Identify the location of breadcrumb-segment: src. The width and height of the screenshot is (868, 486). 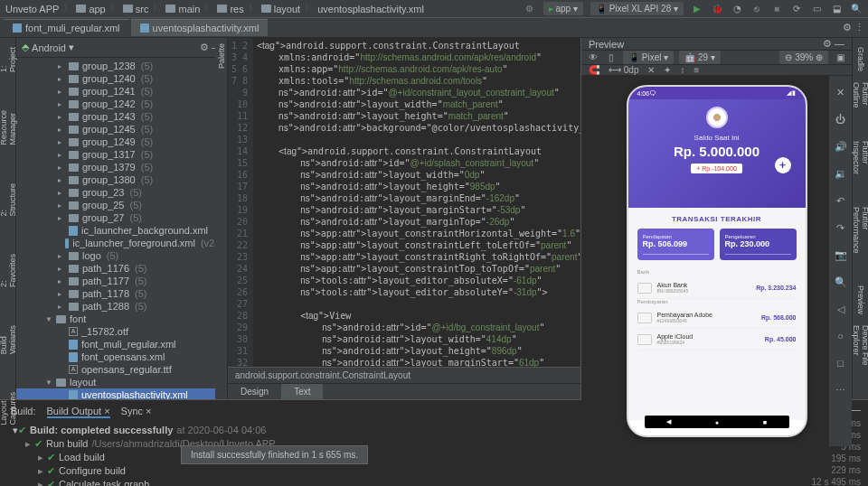
(136, 9).